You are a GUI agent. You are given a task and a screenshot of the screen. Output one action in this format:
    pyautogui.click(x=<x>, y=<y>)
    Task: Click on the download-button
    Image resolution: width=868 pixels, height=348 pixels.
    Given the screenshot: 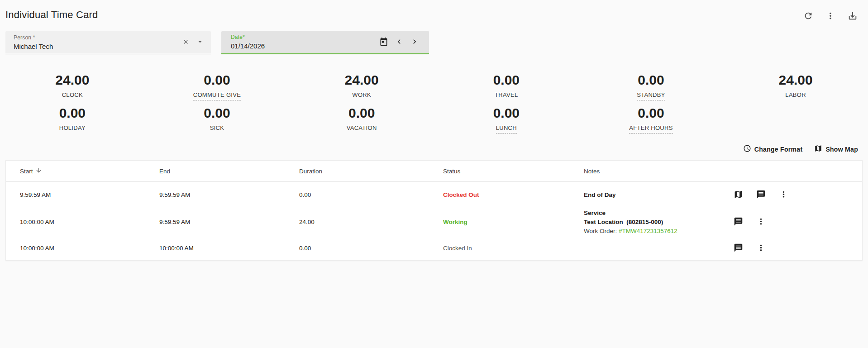 What is the action you would take?
    pyautogui.click(x=853, y=16)
    